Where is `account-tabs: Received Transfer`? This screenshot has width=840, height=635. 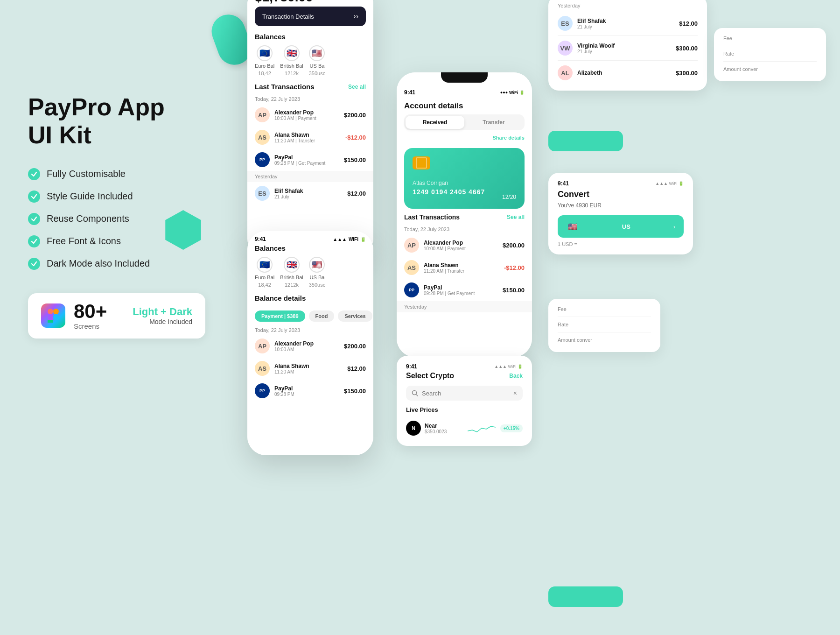 account-tabs: Received Transfer is located at coordinates (464, 122).